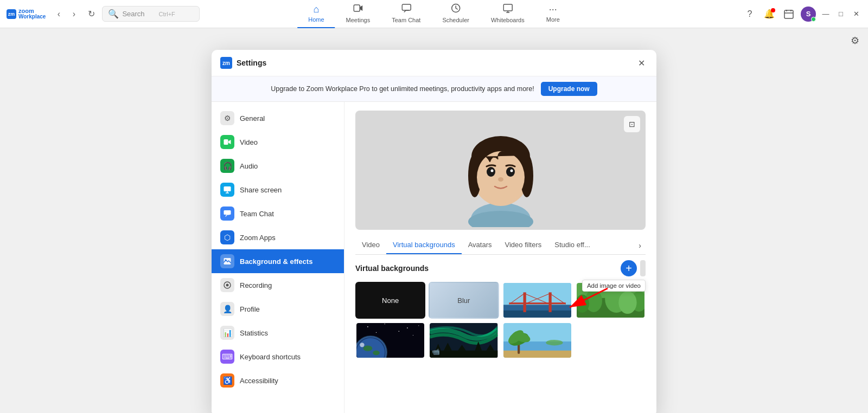  I want to click on sidebar-label-statistics: Statistics, so click(254, 333).